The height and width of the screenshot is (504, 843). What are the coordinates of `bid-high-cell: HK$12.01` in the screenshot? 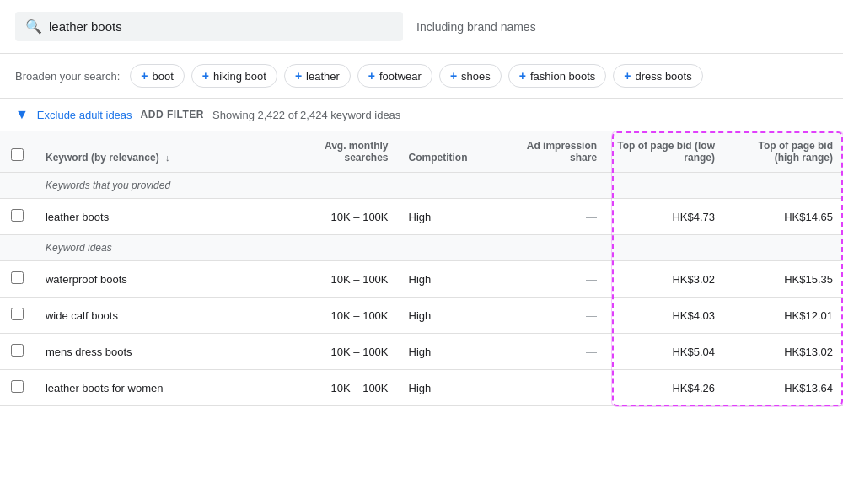 It's located at (784, 315).